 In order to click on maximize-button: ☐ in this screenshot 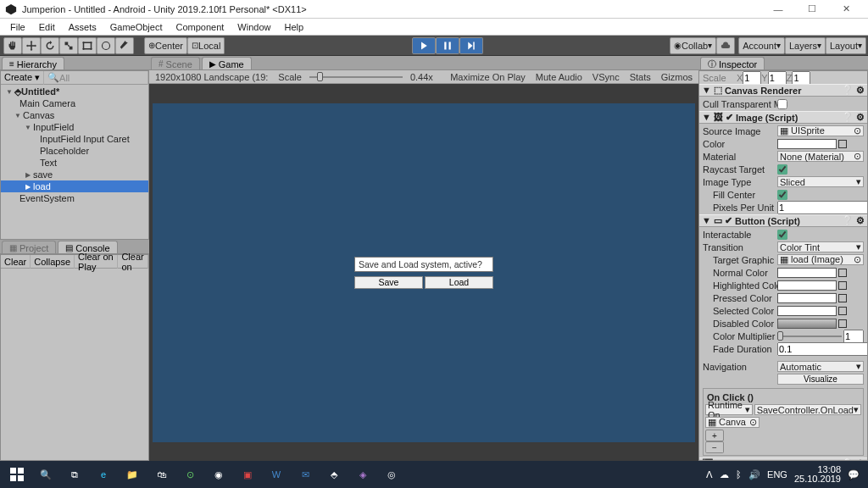, I will do `click(812, 9)`.